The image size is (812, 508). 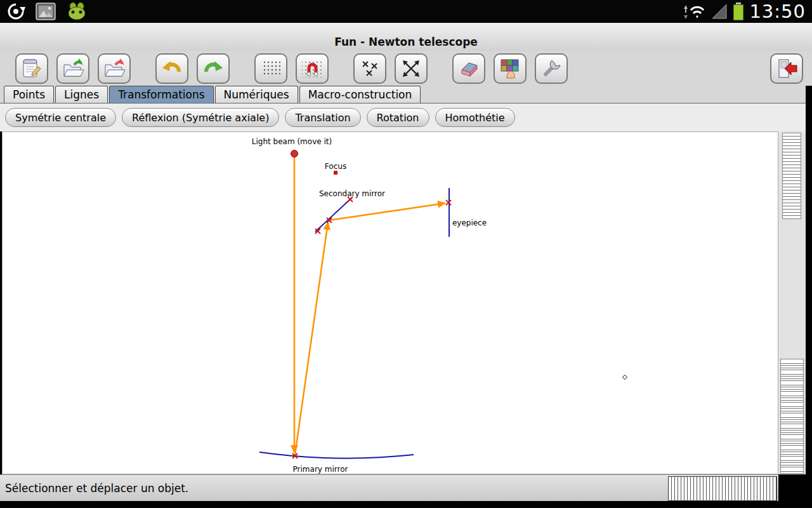 What do you see at coordinates (809, 297) in the screenshot?
I see `right-edge-strip` at bounding box center [809, 297].